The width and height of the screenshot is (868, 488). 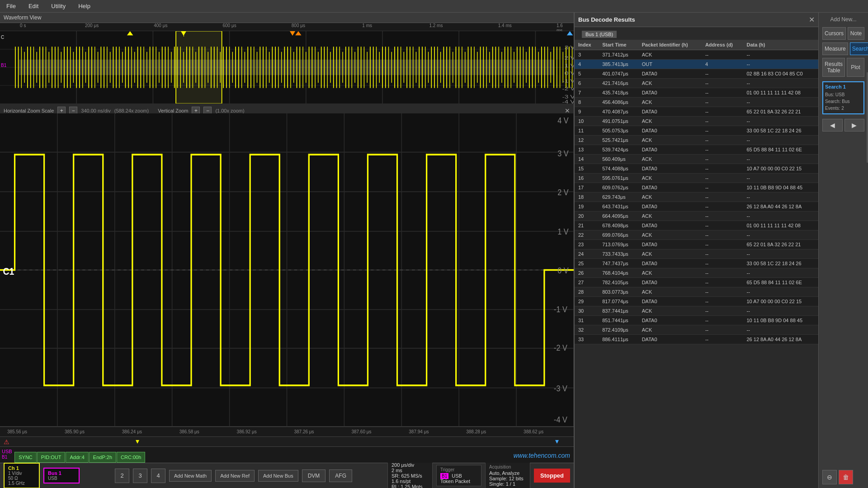 I want to click on stopped-button: Stopped, so click(x=552, y=475).